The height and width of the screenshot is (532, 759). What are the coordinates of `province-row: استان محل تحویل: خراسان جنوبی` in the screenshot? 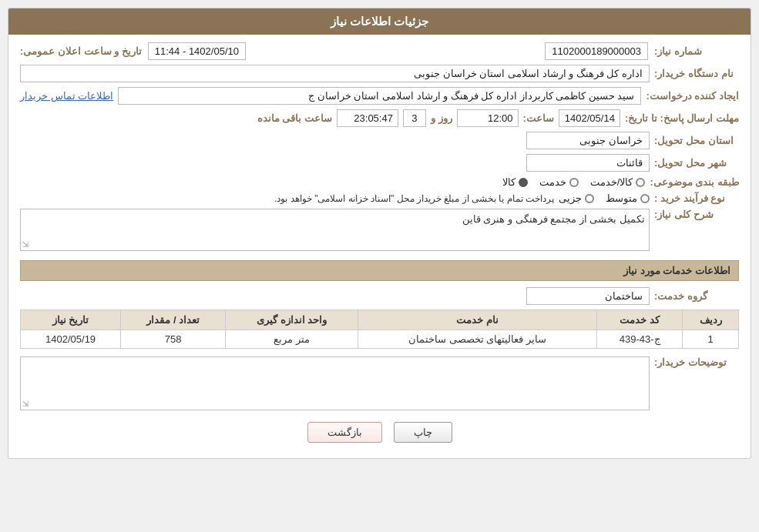 It's located at (379, 140).